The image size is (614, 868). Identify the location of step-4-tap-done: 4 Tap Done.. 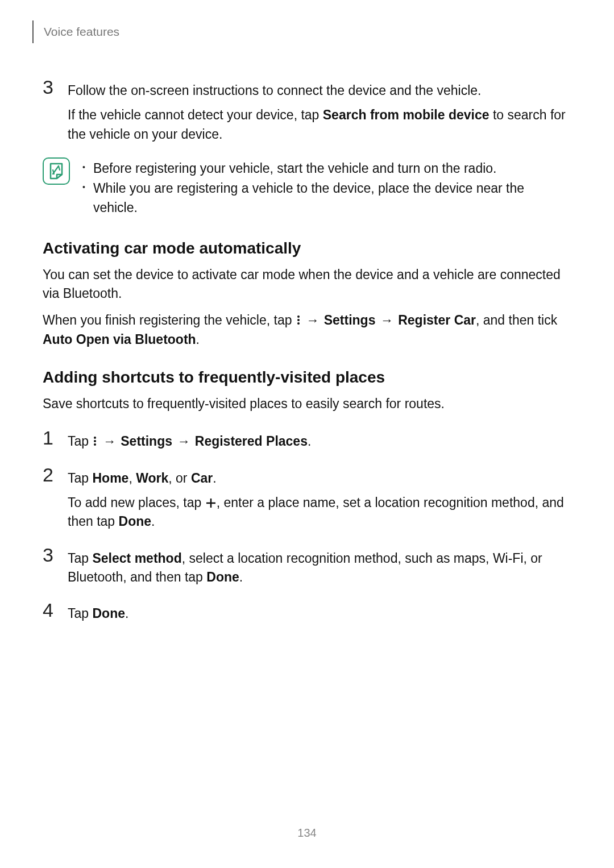
(307, 614).